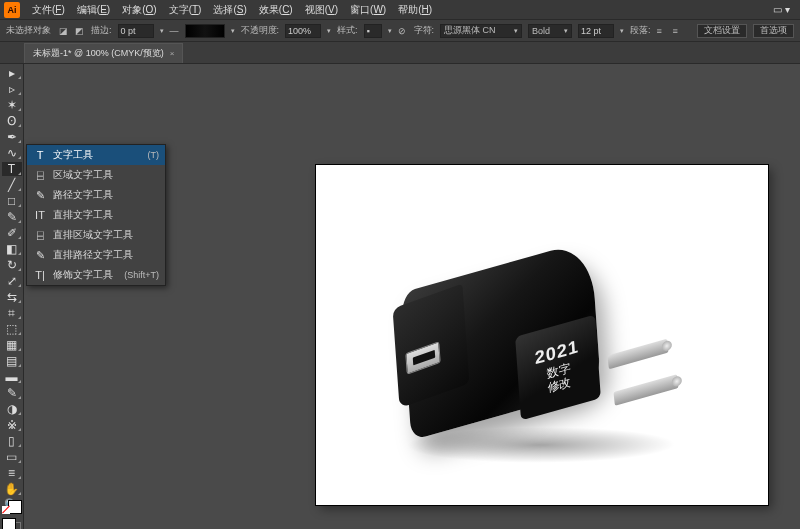 The height and width of the screenshot is (529, 800). I want to click on symbol-sprayer-tool: ※, so click(12, 425).